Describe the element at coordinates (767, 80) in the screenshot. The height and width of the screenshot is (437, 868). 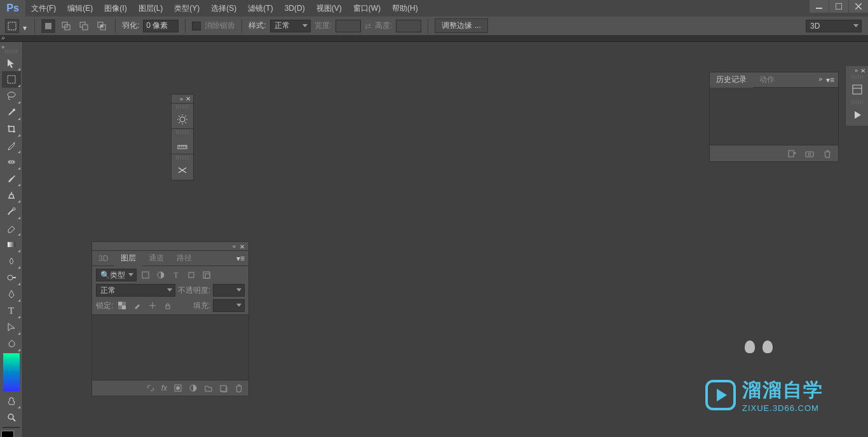
I see `tab-actions: 动作` at that location.